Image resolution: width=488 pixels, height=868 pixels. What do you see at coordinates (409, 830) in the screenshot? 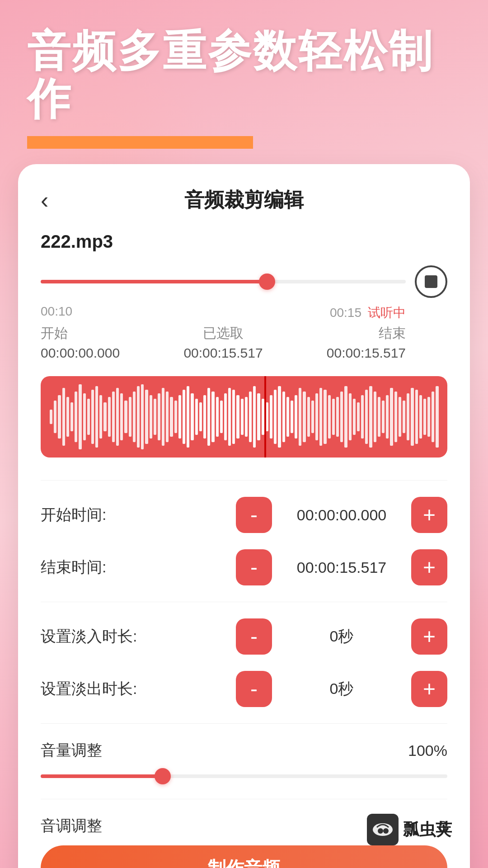
I see `watermark: 瓢虫荚` at bounding box center [409, 830].